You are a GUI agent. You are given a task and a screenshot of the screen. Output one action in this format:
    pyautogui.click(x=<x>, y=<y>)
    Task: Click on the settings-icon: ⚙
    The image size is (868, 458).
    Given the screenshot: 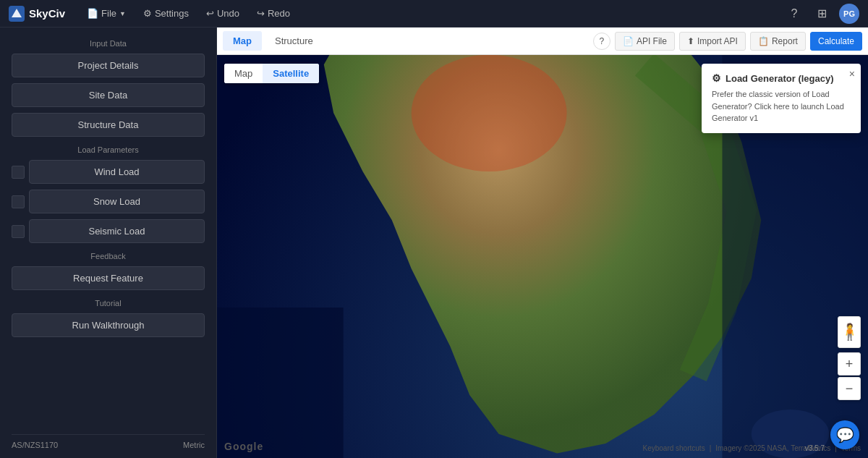 What is the action you would take?
    pyautogui.click(x=148, y=13)
    